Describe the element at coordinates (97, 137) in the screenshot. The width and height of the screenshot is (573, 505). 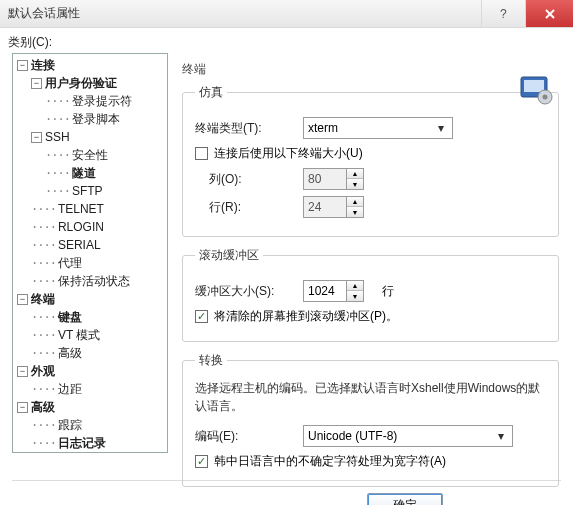
I see `tree-node-ssh: −SSH` at that location.